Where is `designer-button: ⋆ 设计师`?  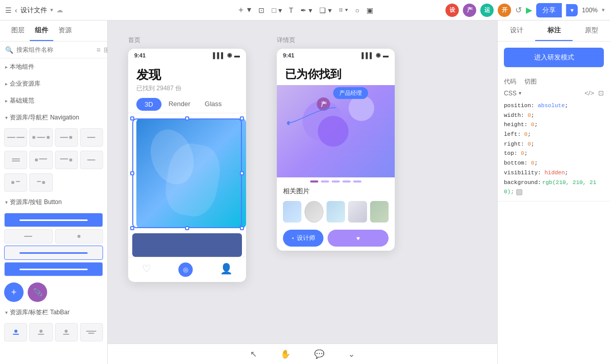 designer-button: ⋆ 设计师 is located at coordinates (303, 238).